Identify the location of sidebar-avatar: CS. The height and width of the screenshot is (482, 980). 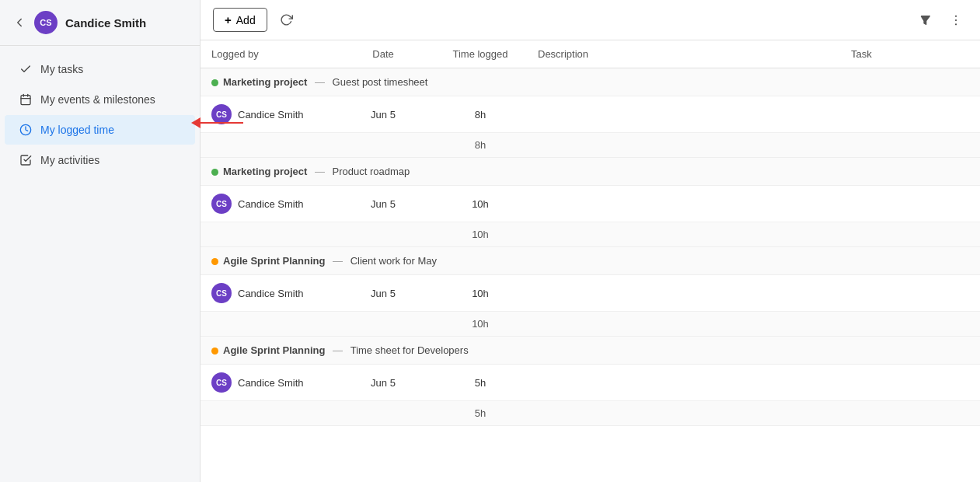
(46, 23).